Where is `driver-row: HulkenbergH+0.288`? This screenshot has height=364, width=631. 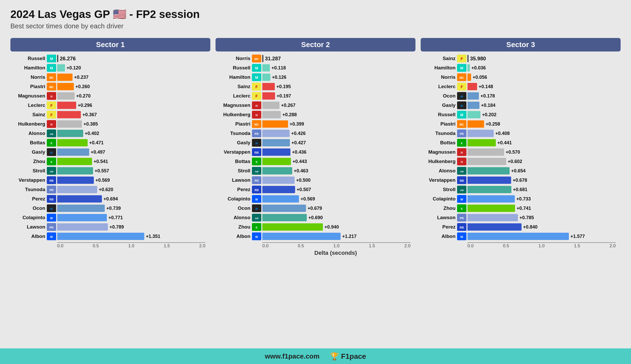 driver-row: HulkenbergH+0.288 is located at coordinates (316, 115).